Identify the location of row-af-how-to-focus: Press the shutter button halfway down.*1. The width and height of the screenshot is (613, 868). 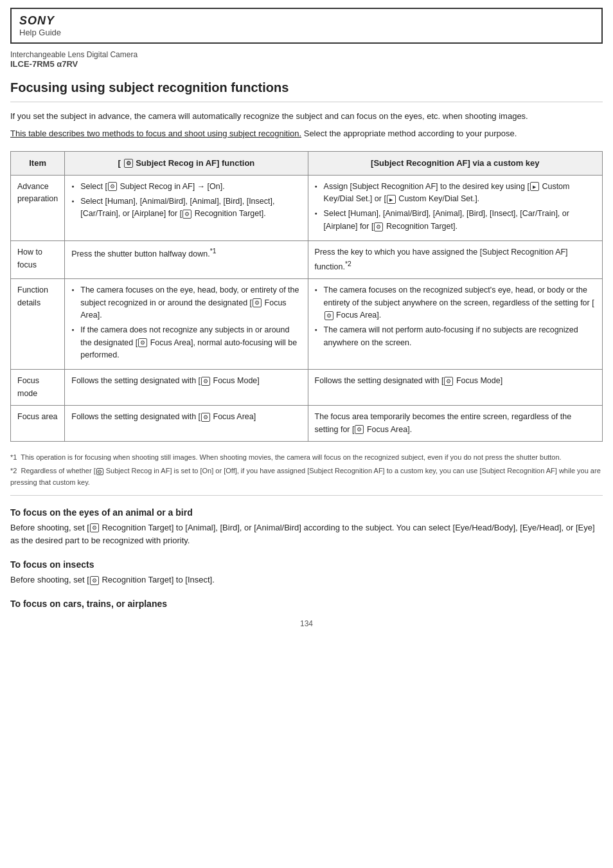
(186, 260).